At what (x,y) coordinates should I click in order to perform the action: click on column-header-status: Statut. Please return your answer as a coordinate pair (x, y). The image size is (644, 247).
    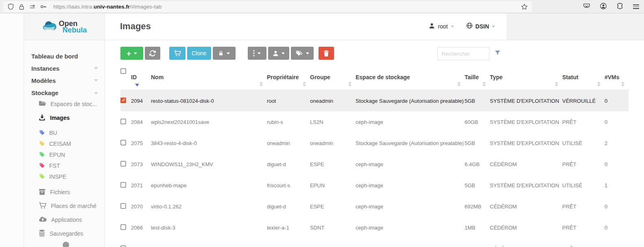
    Looking at the image, I should click on (583, 77).